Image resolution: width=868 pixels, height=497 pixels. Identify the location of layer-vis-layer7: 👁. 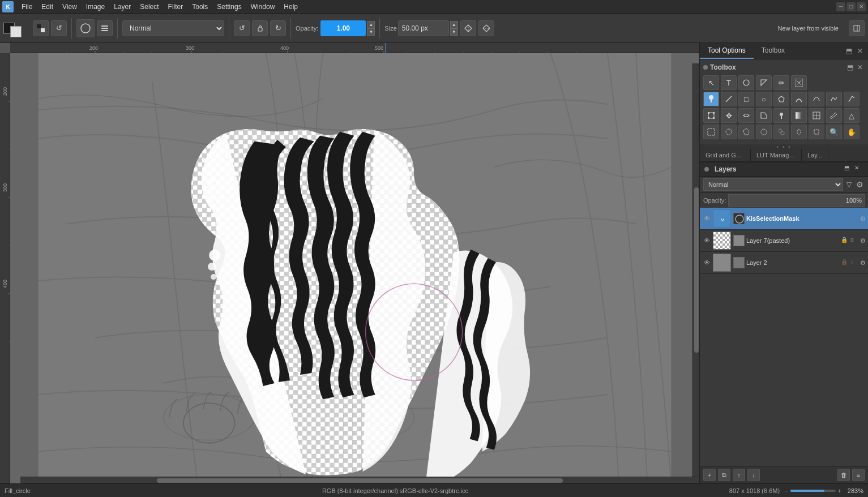
(707, 241).